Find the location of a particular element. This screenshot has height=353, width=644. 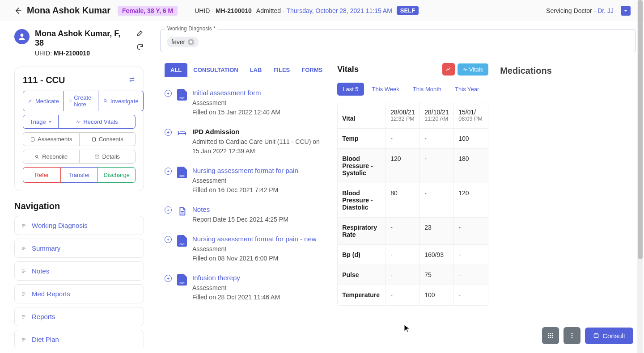

vital-value: 100 is located at coordinates (437, 295).